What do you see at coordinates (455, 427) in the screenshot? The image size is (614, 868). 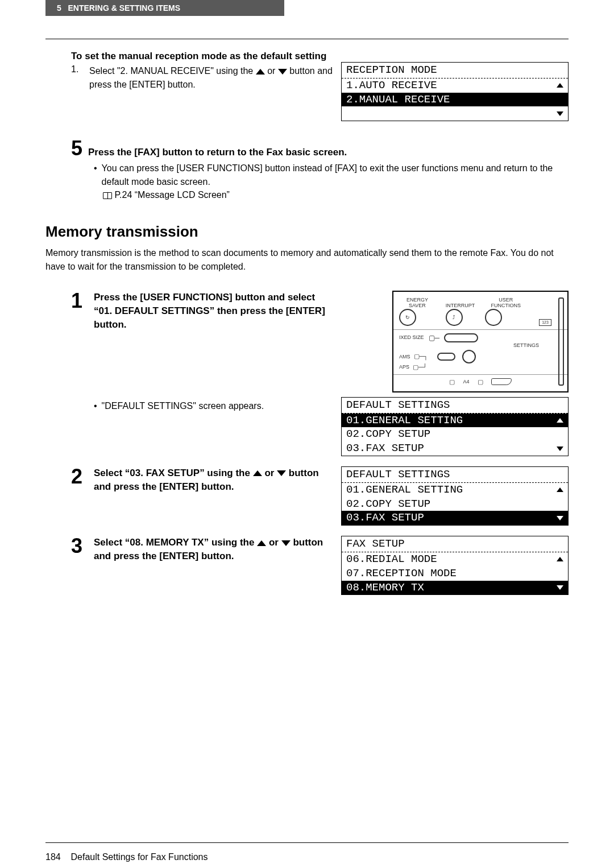 I see `lcd-default-settings-1: DEFAULT SETTINGS 01.GENERAL SETTING 02.C…` at bounding box center [455, 427].